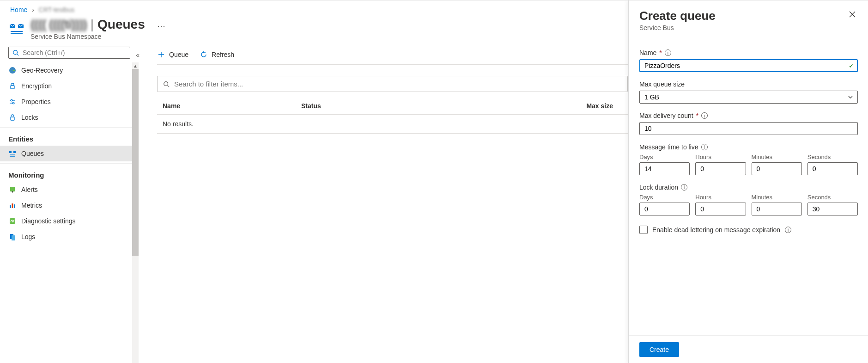 This screenshot has height=363, width=868. What do you see at coordinates (69, 205) in the screenshot?
I see `sidebar-item-metrics: Metrics` at bounding box center [69, 205].